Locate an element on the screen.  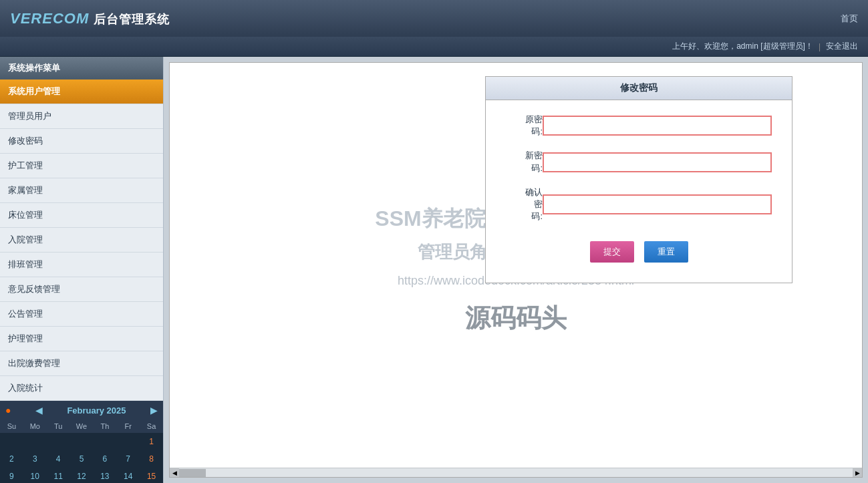
logout-link: 安全退出 is located at coordinates (842, 47).